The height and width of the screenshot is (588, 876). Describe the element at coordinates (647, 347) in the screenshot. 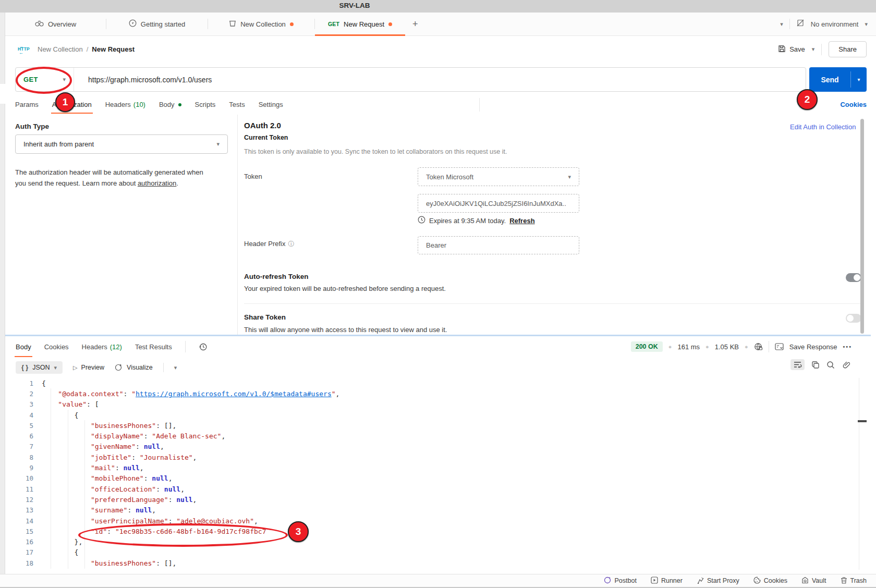

I see `status-badge: 200 OK` at that location.